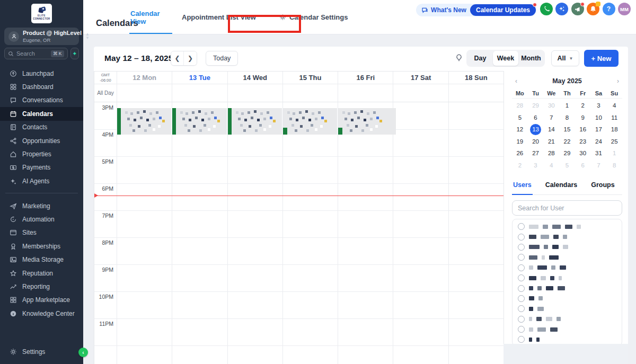 The image size is (636, 364). Describe the element at coordinates (219, 17) in the screenshot. I see `tab-appointment-list-view: Appointment List View` at that location.